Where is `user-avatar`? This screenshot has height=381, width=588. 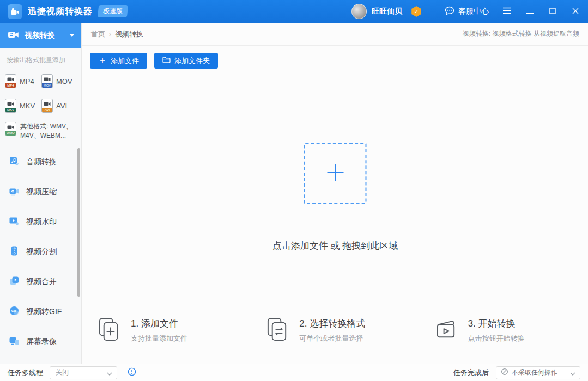 user-avatar is located at coordinates (359, 11).